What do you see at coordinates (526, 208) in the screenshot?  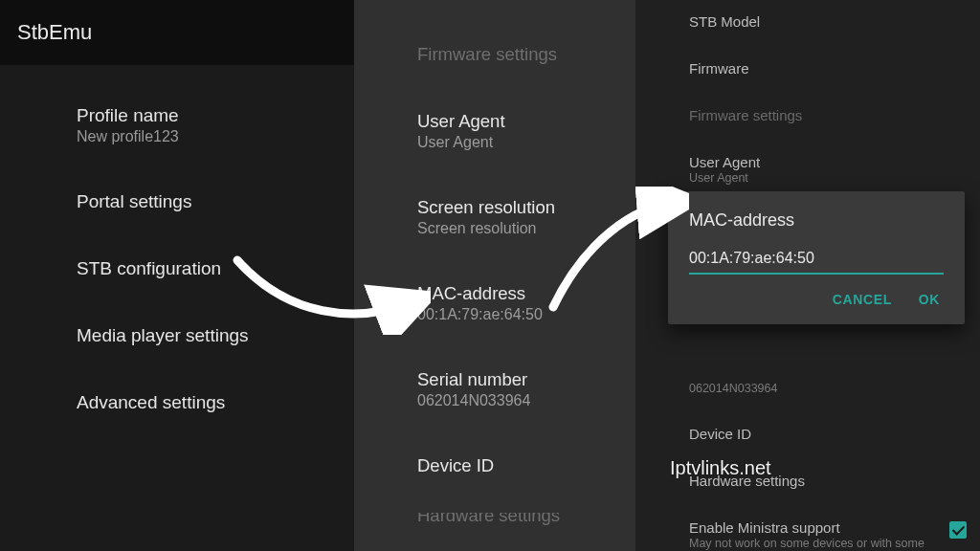 I see `screen-resolution-label: Screen resolution` at bounding box center [526, 208].